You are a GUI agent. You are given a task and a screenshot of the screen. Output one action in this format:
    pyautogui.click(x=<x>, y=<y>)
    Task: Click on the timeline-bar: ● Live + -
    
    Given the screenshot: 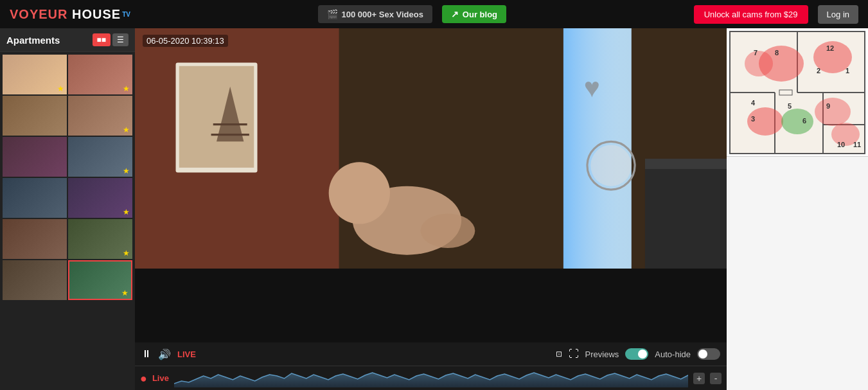 What is the action you would take?
    pyautogui.click(x=430, y=378)
    